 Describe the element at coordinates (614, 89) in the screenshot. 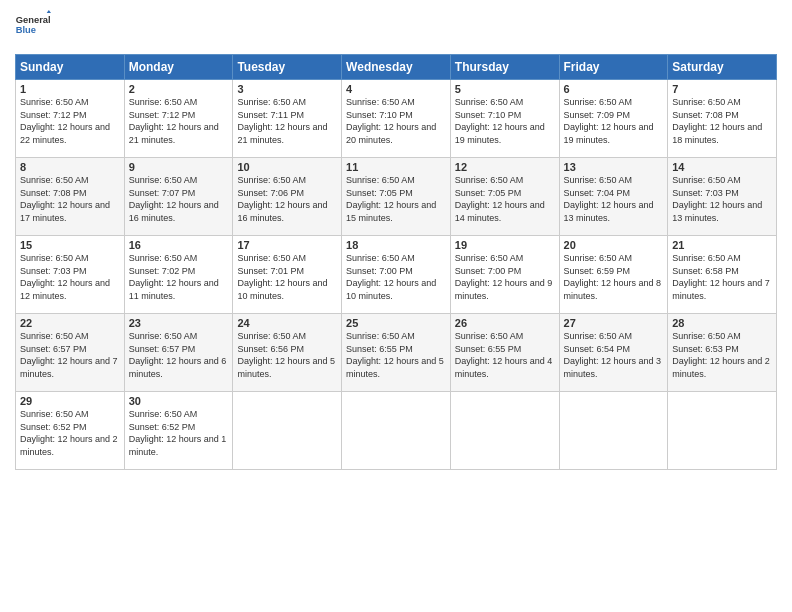

I see `day-number: 6` at that location.